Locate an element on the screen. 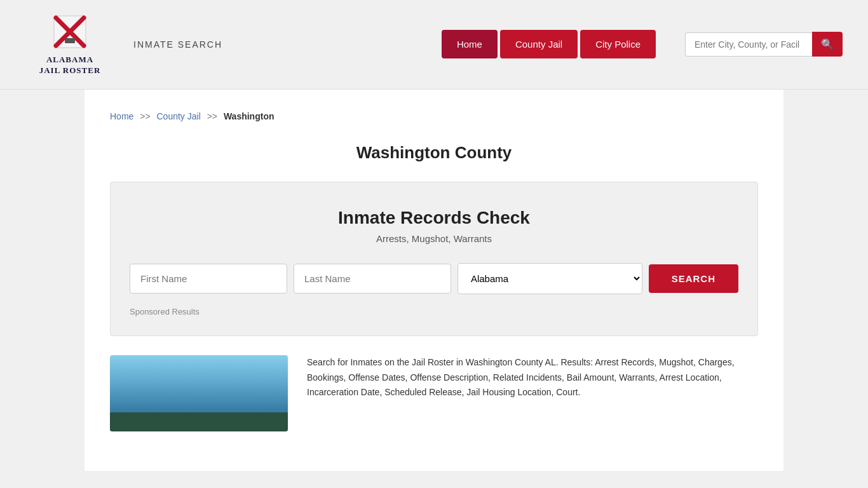  logo-text: ALABAMA JAIL ROSTER is located at coordinates (70, 65).